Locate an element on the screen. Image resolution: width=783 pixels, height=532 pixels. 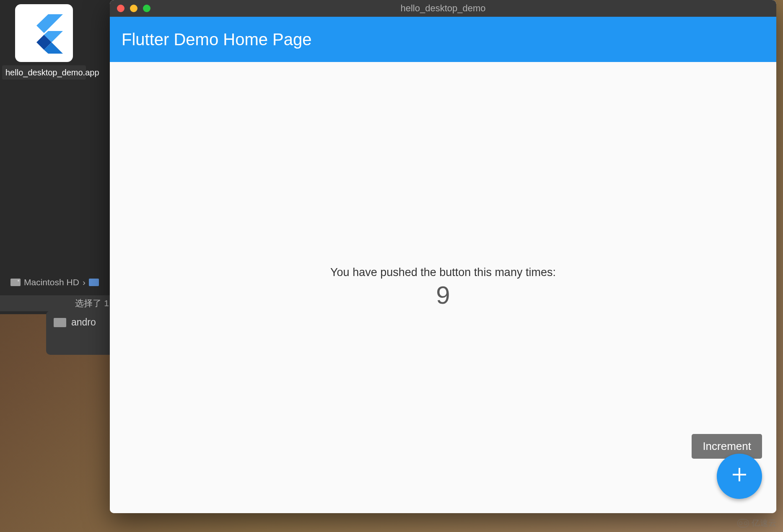
desktop-icon-label: hello_desktop_demo.app is located at coordinates (44, 72).